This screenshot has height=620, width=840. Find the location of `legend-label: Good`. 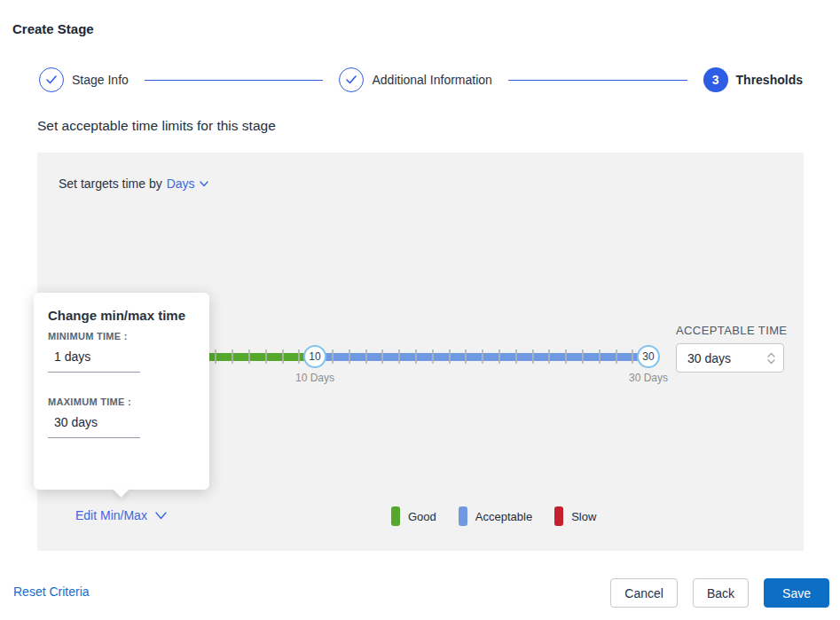

legend-label: Good is located at coordinates (422, 516).